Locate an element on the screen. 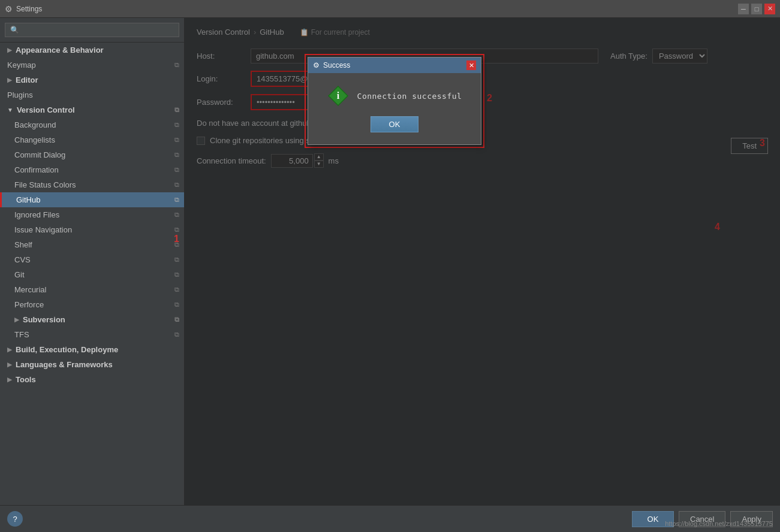  copy-icon-file-status: ⧉ is located at coordinates (177, 185).